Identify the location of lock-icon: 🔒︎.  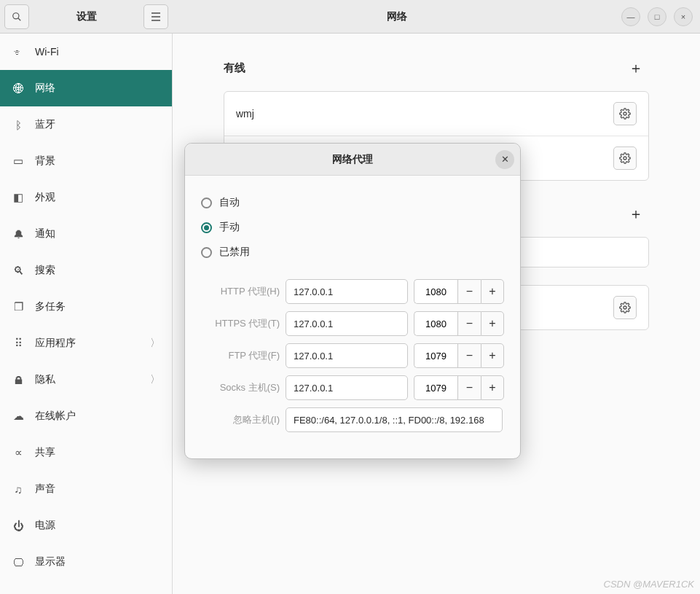
(18, 380).